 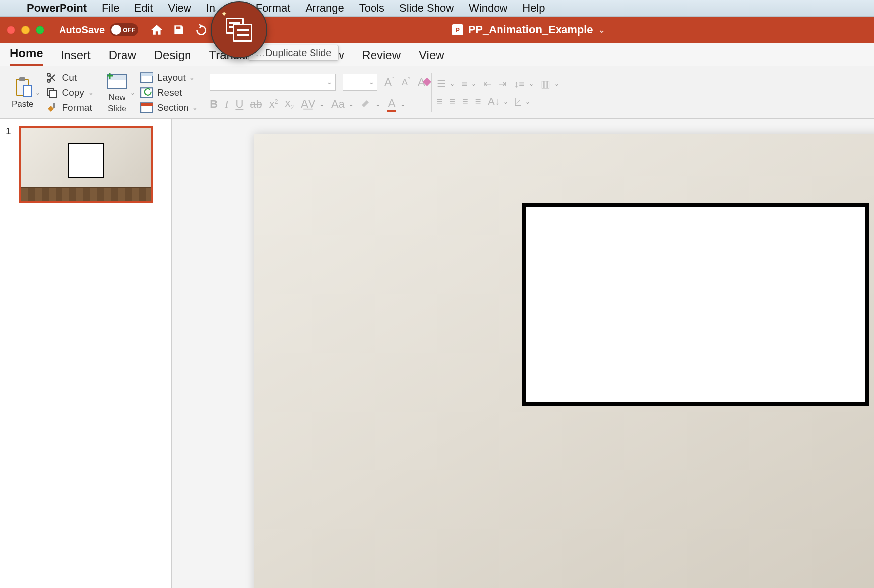 I want to click on copy-button: Copy ⌄, so click(x=69, y=93).